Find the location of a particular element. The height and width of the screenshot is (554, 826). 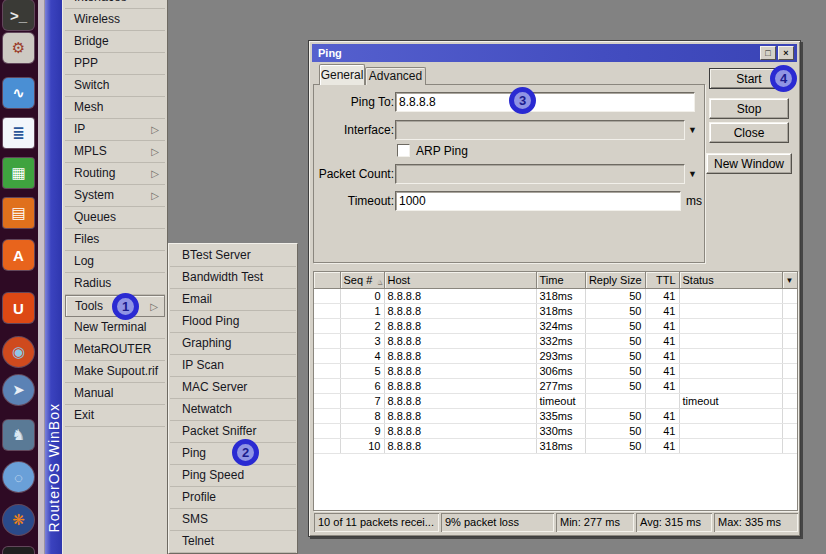

menu-item-routing: Routing▷ is located at coordinates (115, 174).